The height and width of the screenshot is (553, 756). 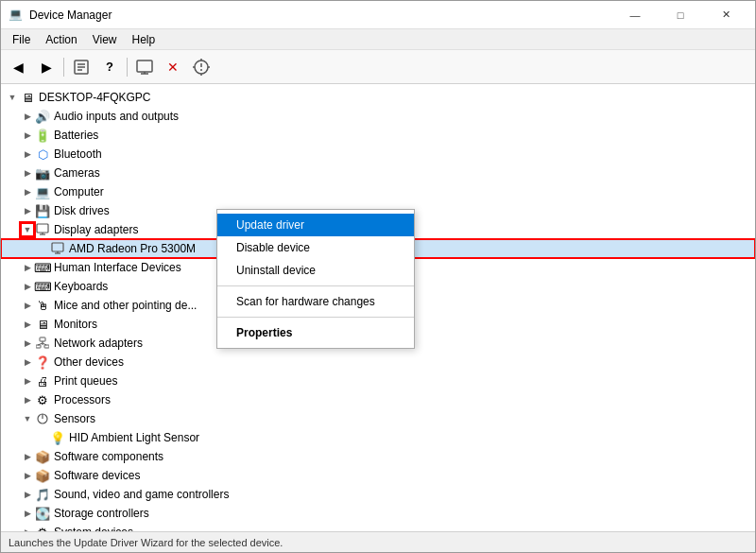 What do you see at coordinates (27, 192) in the screenshot?
I see `expand-computer: ▶` at bounding box center [27, 192].